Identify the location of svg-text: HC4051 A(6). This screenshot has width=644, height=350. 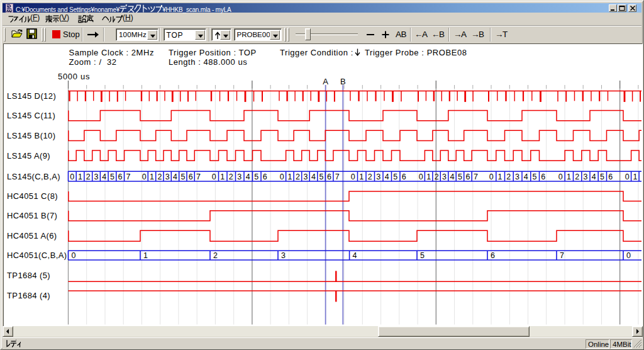
(32, 235).